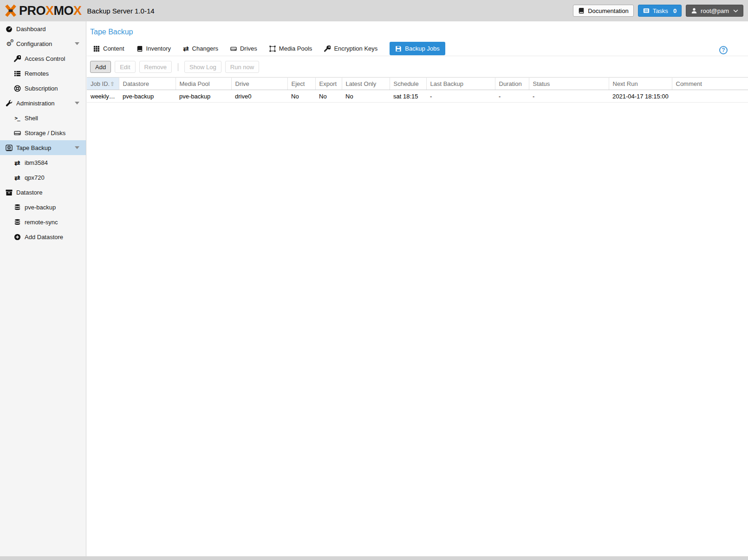  I want to click on topbar: PROXMOX Backup Server 1.0-14 Documentati…, so click(374, 11).